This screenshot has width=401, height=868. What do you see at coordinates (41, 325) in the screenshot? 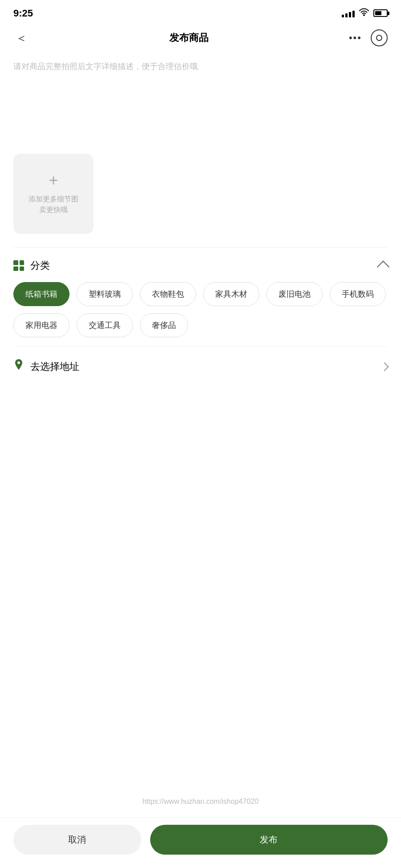
I see `tag-jiayong: 家用电器` at bounding box center [41, 325].